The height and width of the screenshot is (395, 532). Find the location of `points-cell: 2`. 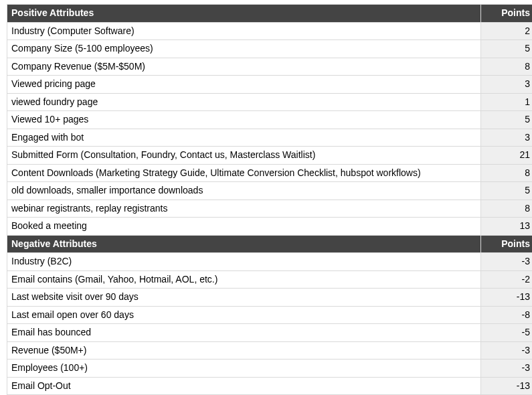

points-cell: 2 is located at coordinates (507, 31).